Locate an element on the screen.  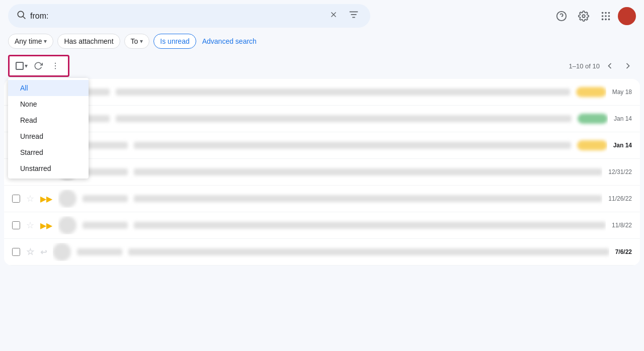
toolbar-area: ▾ All None Read Unread Starred Unstarred… is located at coordinates (322, 66).